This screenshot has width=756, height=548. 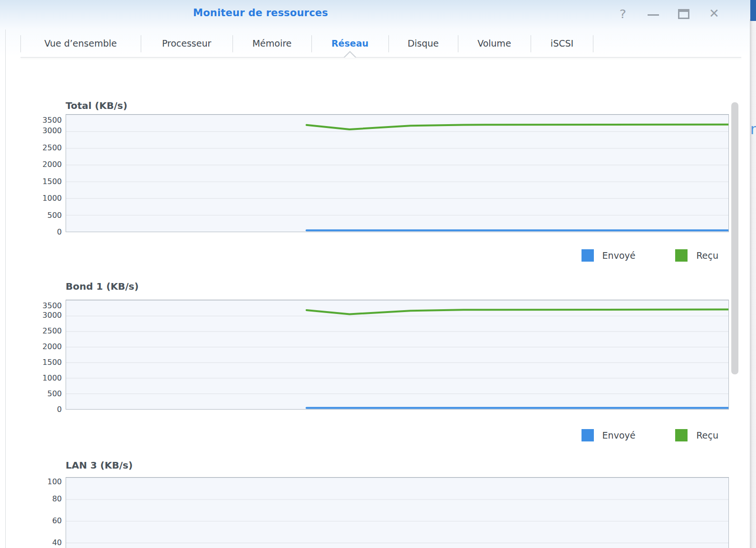 I want to click on y-axis-total: 3500 3000 2500 2000 1500 1000 500 0, so click(x=31, y=173).